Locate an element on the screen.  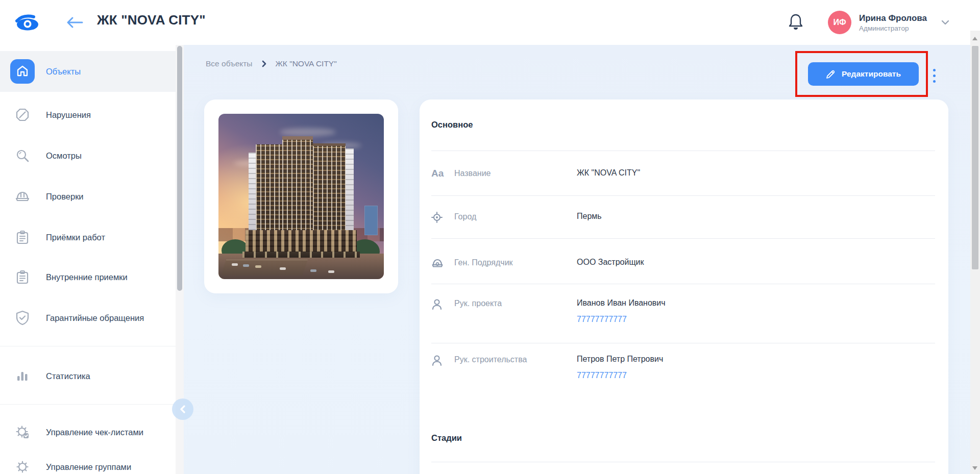
sidebar-item-label: Статистика is located at coordinates (68, 377).